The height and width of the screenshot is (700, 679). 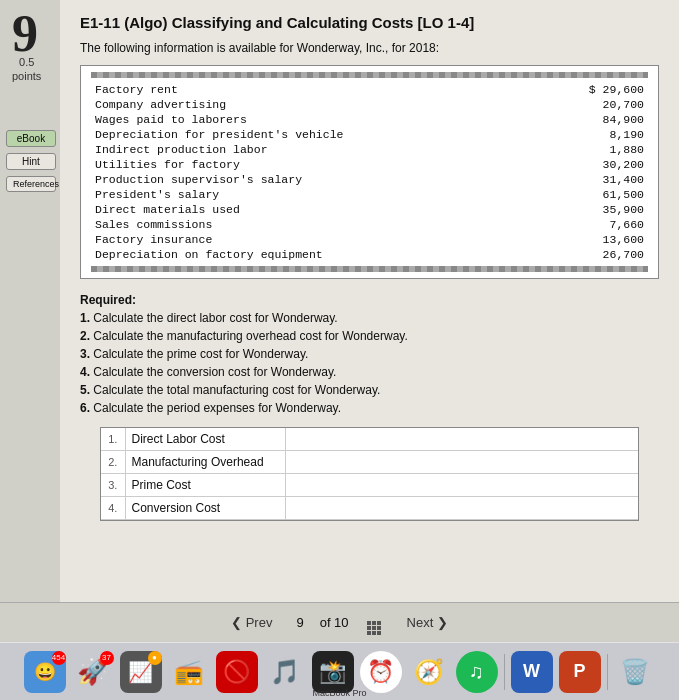 What do you see at coordinates (31, 138) in the screenshot?
I see `ebook-button: eBook` at bounding box center [31, 138].